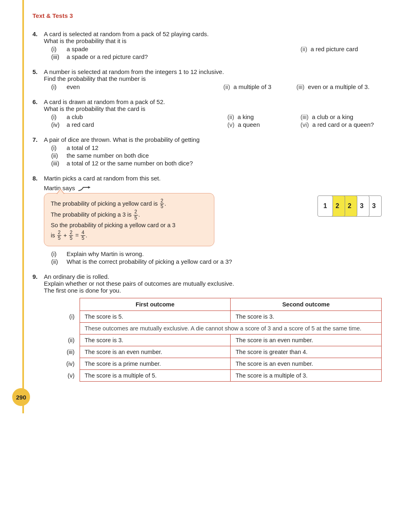 This screenshot has height=532, width=406. Describe the element at coordinates (216, 57) in the screenshot. I see `q4-part-iii: (iii) a spade or a red picture card?` at that location.